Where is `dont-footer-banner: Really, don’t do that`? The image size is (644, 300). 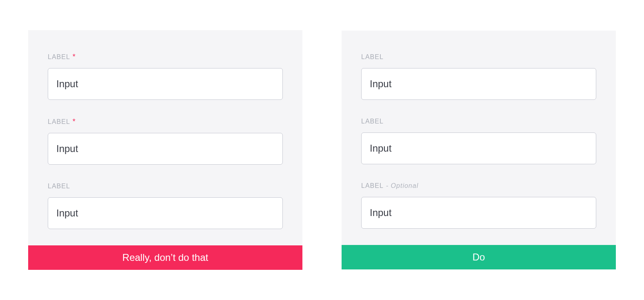 dont-footer-banner: Really, don’t do that is located at coordinates (165, 258).